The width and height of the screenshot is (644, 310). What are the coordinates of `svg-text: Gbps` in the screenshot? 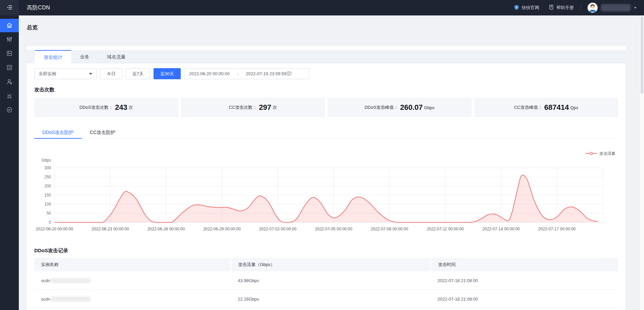 It's located at (46, 160).